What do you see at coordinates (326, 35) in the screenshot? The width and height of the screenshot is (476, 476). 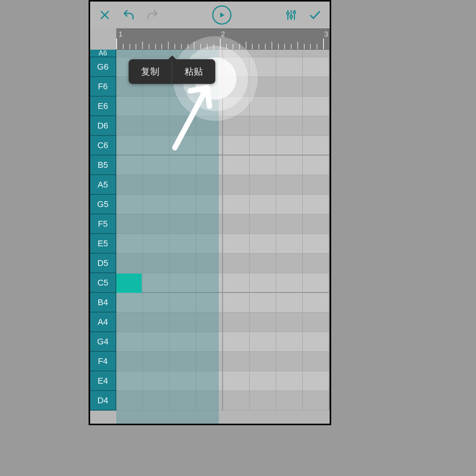 I see `bar-number: 3` at bounding box center [326, 35].